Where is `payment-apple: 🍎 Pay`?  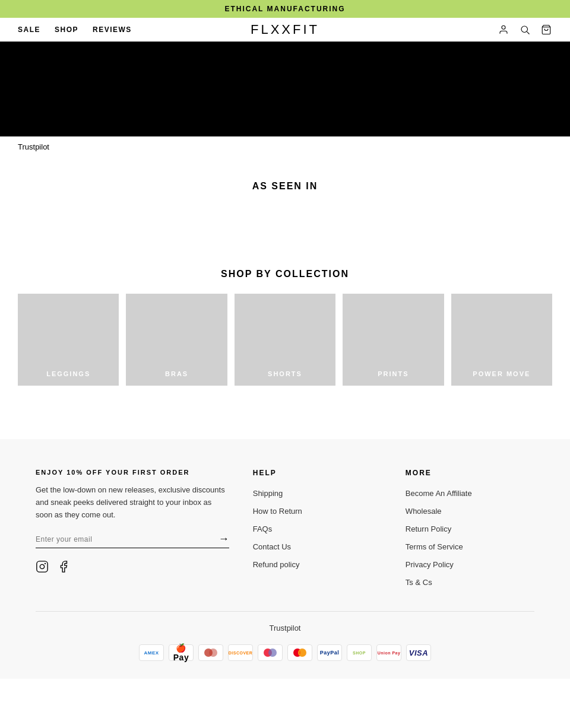 payment-apple: 🍎 Pay is located at coordinates (181, 653).